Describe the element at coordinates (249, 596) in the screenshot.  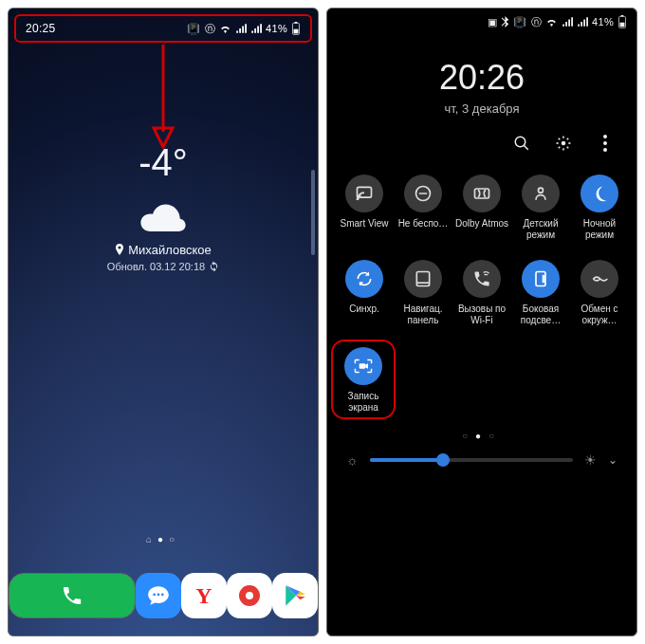
I see `camera-app` at that location.